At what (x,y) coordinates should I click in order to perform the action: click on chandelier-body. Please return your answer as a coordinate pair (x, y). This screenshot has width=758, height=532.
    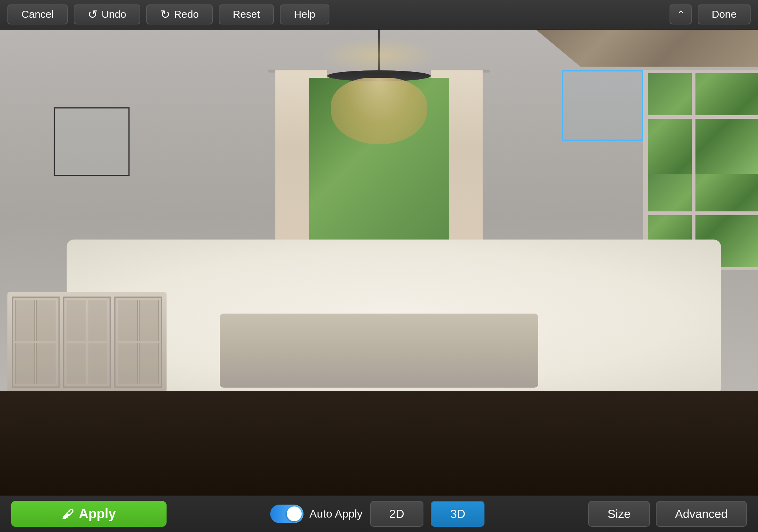
    Looking at the image, I should click on (379, 107).